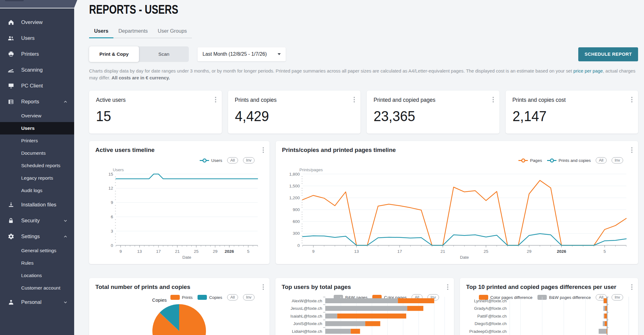 The width and height of the screenshot is (644, 335). What do you see at coordinates (37, 220) in the screenshot?
I see `sidebar-item-security: Security` at bounding box center [37, 220].